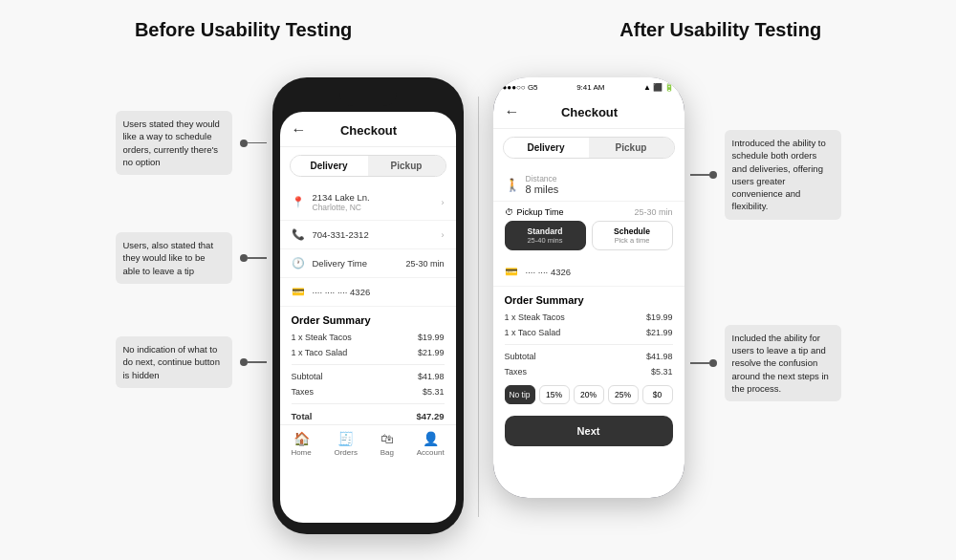  Describe the element at coordinates (407, 166) in the screenshot. I see `before-tab-pickup: Pickup` at that location.